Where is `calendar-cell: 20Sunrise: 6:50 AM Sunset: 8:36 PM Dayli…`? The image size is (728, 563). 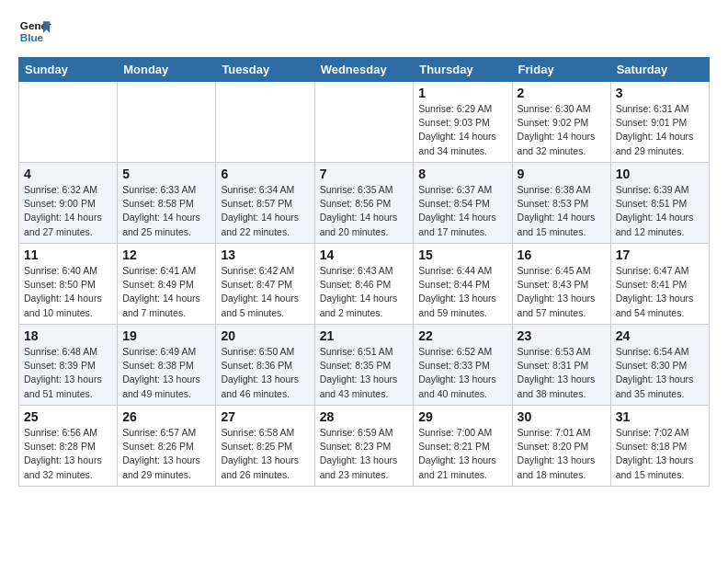 calendar-cell: 20Sunrise: 6:50 AM Sunset: 8:36 PM Dayli… is located at coordinates (265, 365).